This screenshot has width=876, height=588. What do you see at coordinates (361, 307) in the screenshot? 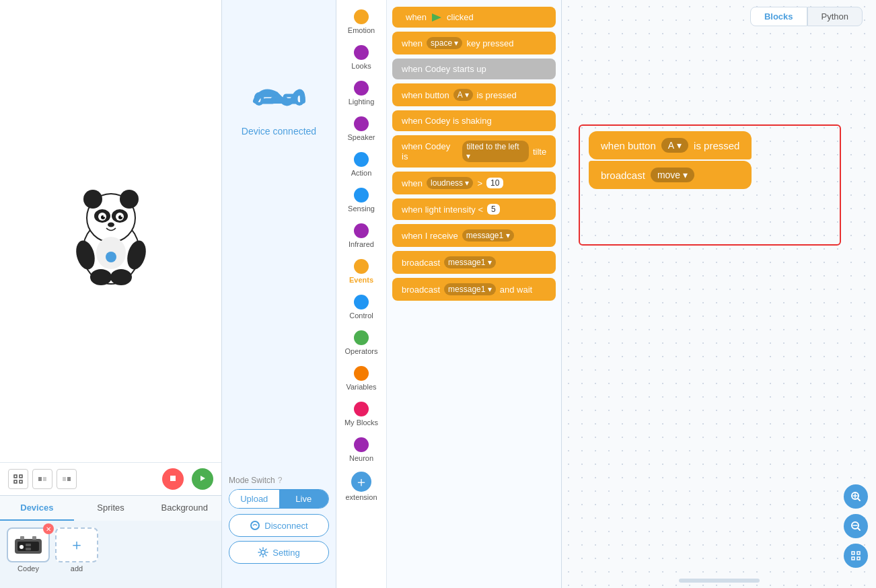
I see `cat-item-control: Control` at bounding box center [361, 307].